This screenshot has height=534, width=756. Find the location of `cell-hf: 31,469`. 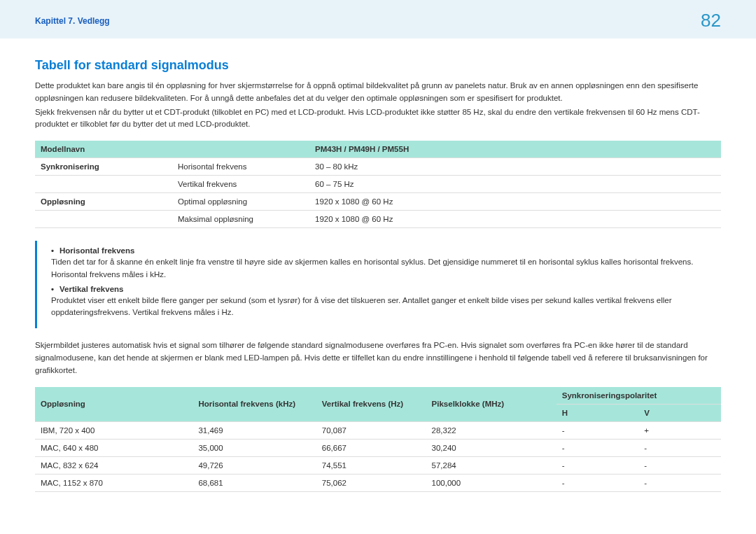

cell-hf: 31,469 is located at coordinates (254, 430).